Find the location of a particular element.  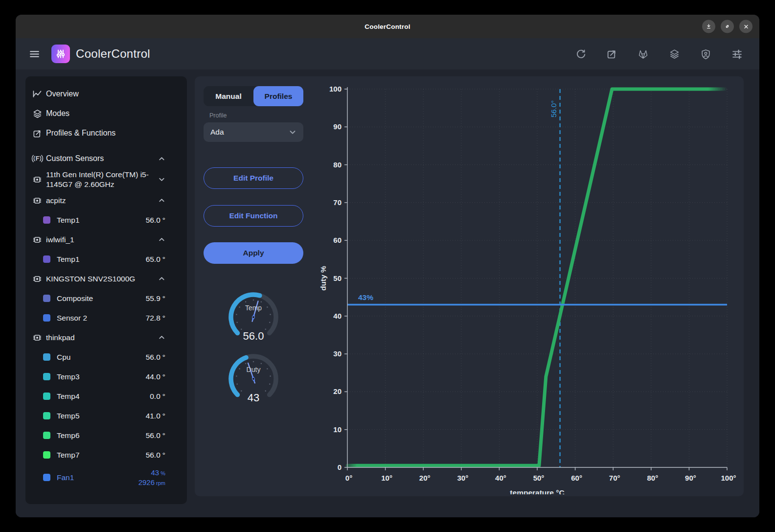

maximize-button is located at coordinates (727, 26).